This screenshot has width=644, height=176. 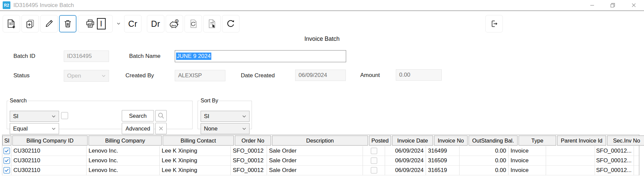 What do you see at coordinates (138, 128) in the screenshot?
I see `advanced-button-label: Advanced` at bounding box center [138, 128].